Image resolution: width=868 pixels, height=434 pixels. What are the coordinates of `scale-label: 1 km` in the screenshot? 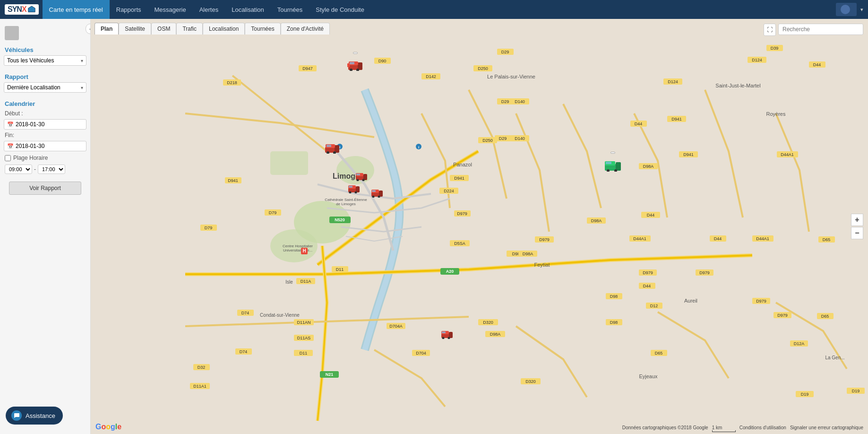 It's located at (724, 428).